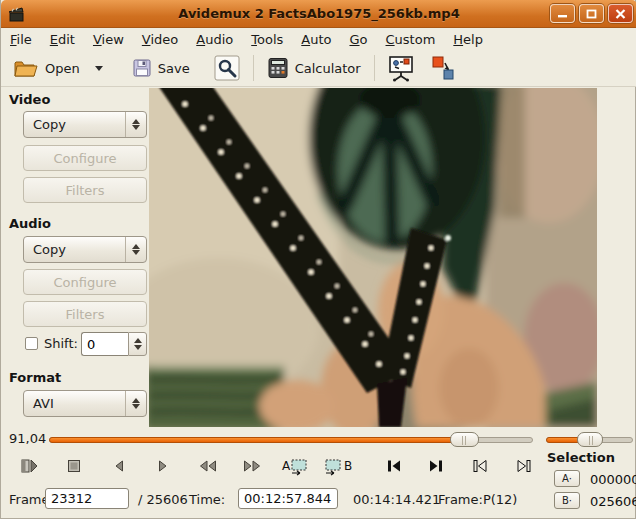 Image resolution: width=636 pixels, height=519 pixels. What do you see at coordinates (85, 282) in the screenshot?
I see `audio-configure-button: Configure` at bounding box center [85, 282].